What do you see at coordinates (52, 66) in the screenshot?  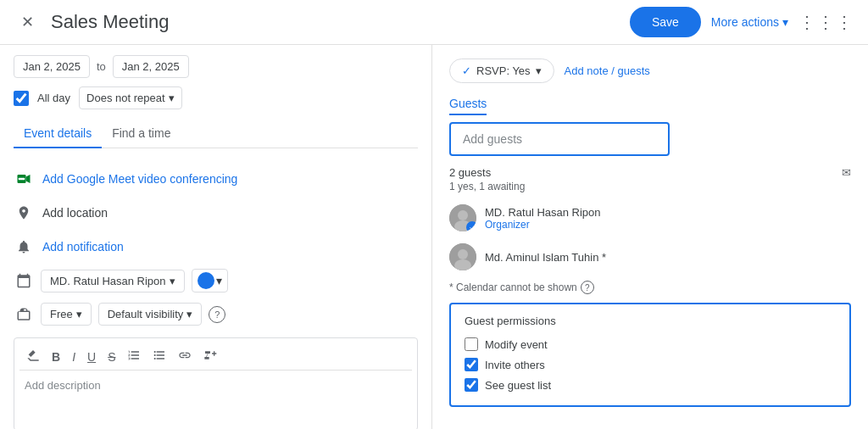 I see `start-date-chip: Jan 2, 2025` at bounding box center [52, 66].